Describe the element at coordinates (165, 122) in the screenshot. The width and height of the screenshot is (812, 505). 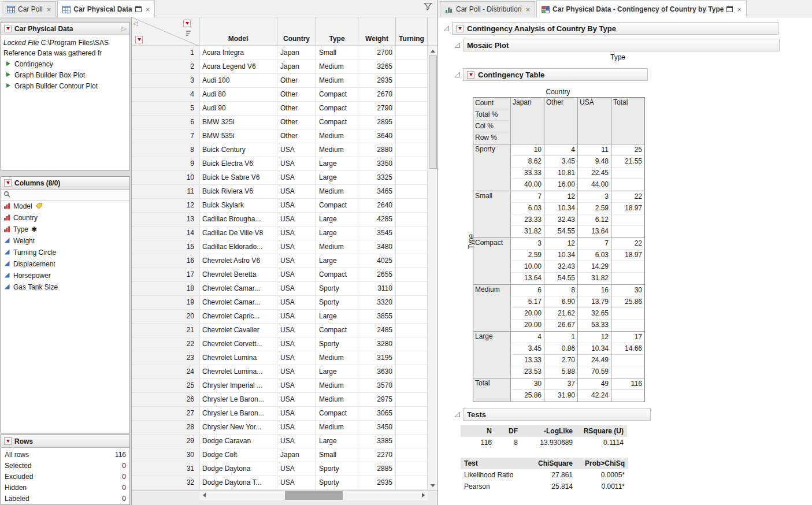
I see `row-number: 6` at that location.